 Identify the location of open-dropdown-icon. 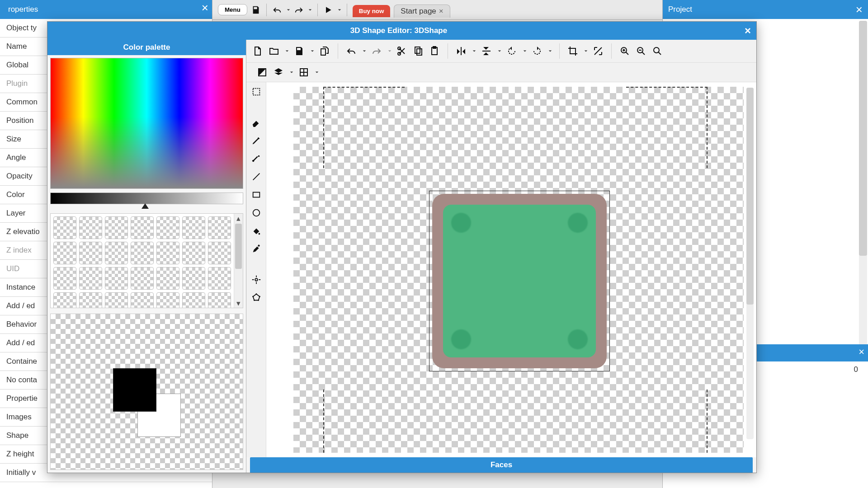
(287, 51).